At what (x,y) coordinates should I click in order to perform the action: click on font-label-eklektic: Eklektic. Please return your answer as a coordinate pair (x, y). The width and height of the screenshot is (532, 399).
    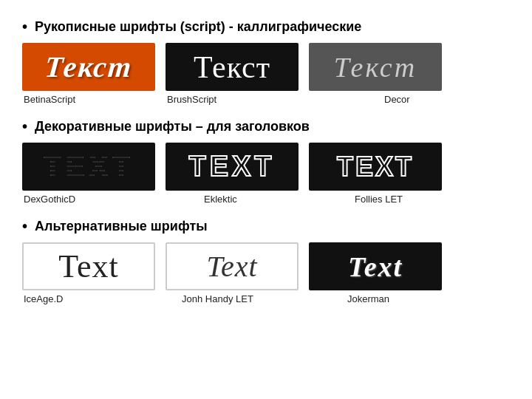
    Looking at the image, I should click on (220, 200).